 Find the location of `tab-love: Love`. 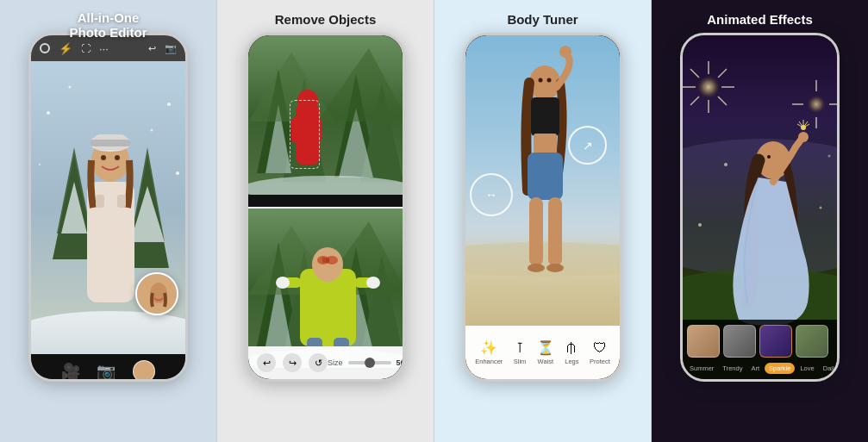

tab-love: Love is located at coordinates (807, 369).